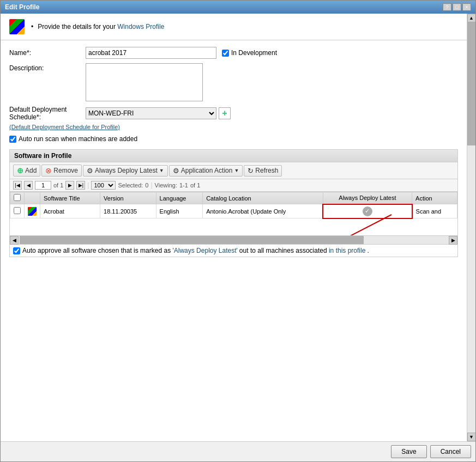  I want to click on last-page-button: ▶|, so click(81, 185).